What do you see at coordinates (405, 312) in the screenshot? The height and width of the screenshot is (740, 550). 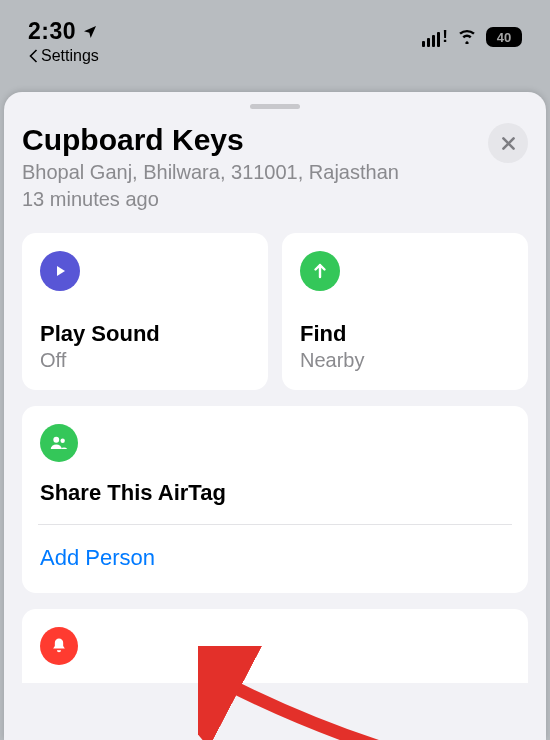 I see `find-card: Find Nearby` at bounding box center [405, 312].